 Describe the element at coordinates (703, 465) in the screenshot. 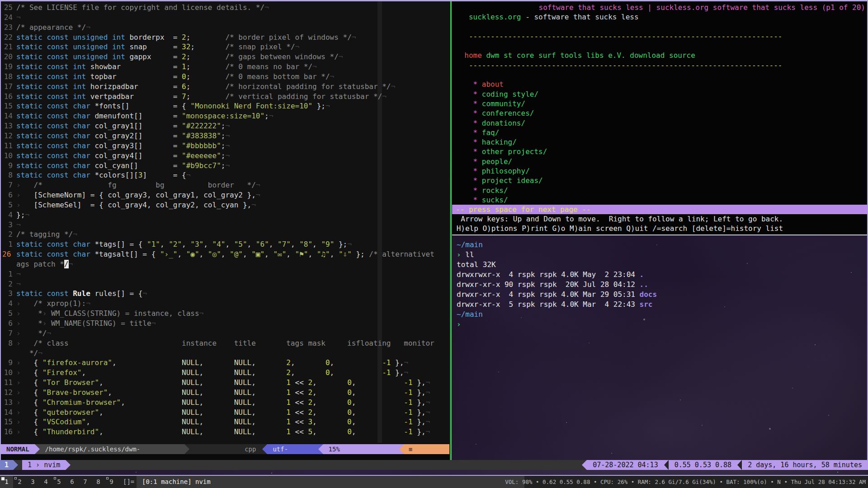

I see `tmux-loadavg: 0.55 0.53 0.88` at that location.